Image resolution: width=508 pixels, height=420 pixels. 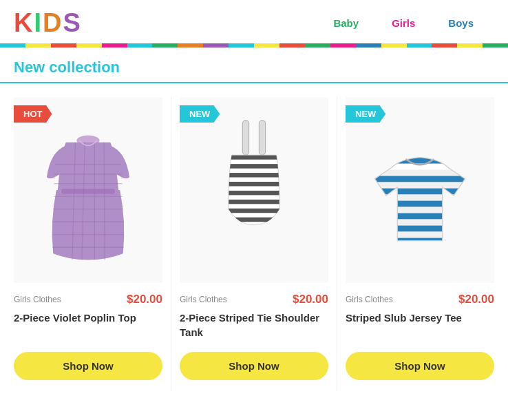 What do you see at coordinates (403, 23) in the screenshot?
I see `main-nav: Baby Girls Boys` at bounding box center [403, 23].